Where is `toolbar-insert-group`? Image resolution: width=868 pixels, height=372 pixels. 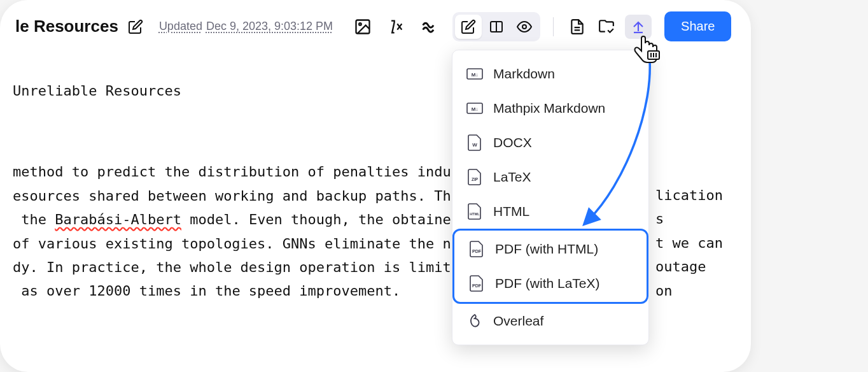
toolbar-insert-group is located at coordinates (396, 27).